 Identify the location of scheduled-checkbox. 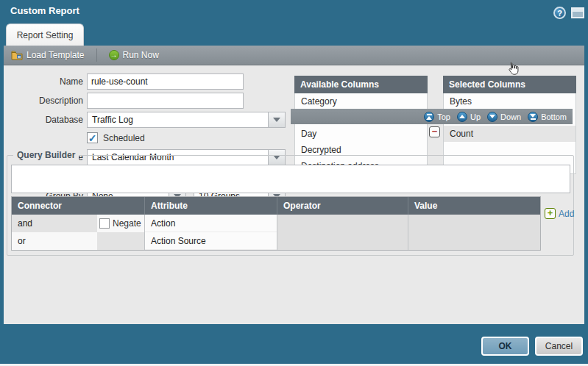
(93, 138).